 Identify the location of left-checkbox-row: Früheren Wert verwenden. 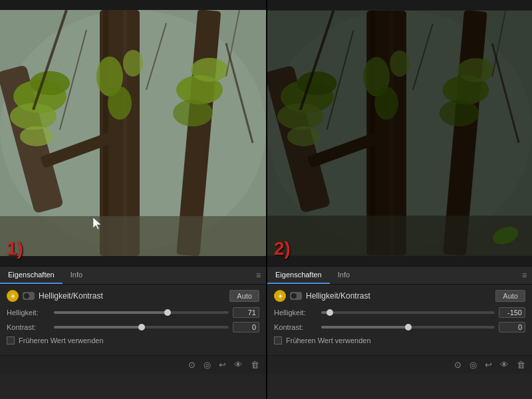
(133, 340).